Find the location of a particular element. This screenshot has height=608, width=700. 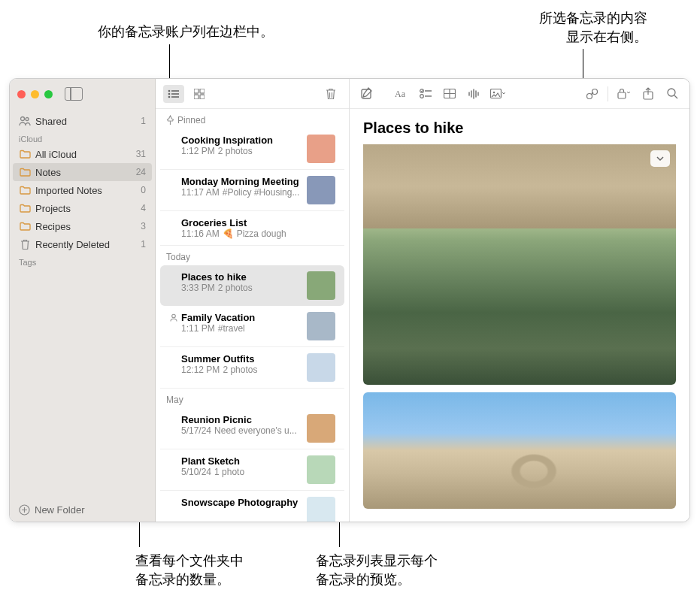

note-item: Places to hike3:33 PM2 photos is located at coordinates (253, 286).